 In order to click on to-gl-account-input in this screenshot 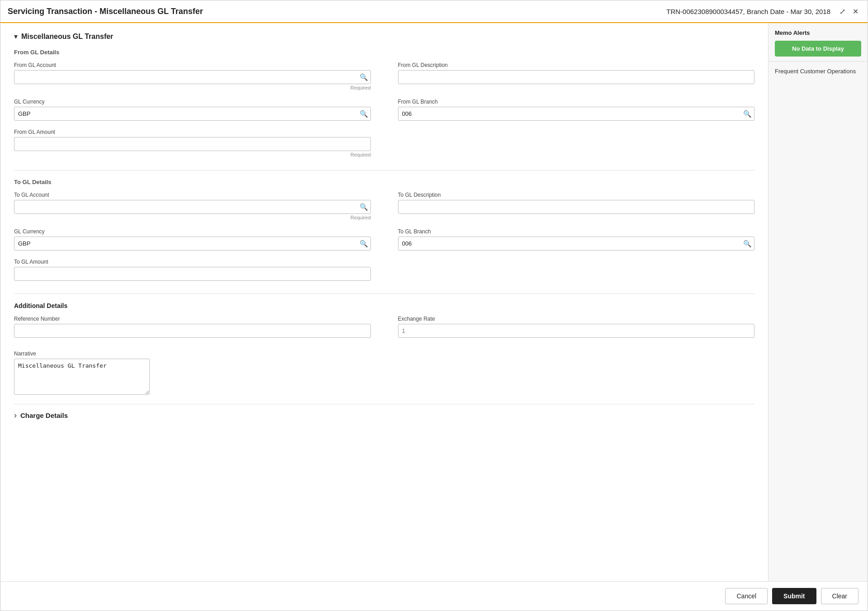, I will do `click(193, 207)`.